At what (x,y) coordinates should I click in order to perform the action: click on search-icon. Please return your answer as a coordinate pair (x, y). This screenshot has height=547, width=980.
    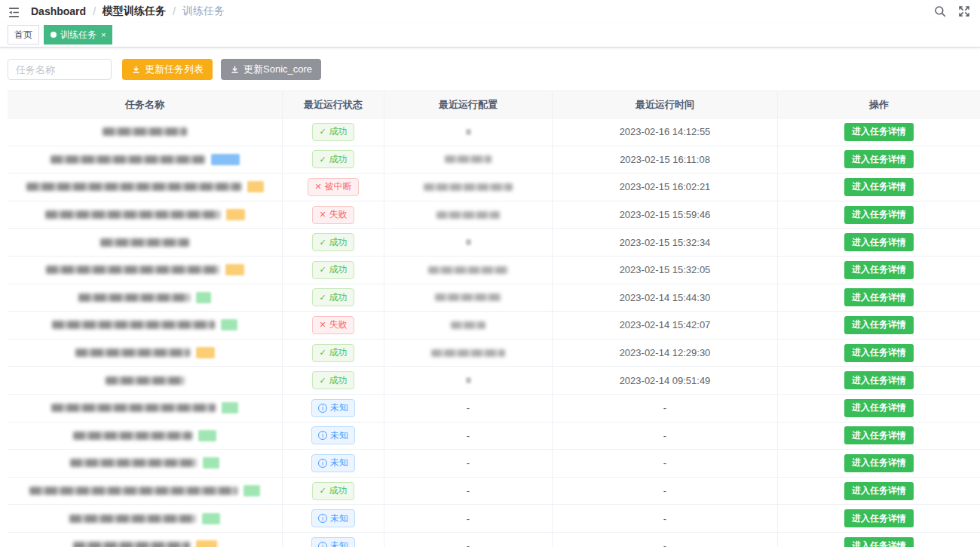
    Looking at the image, I should click on (940, 11).